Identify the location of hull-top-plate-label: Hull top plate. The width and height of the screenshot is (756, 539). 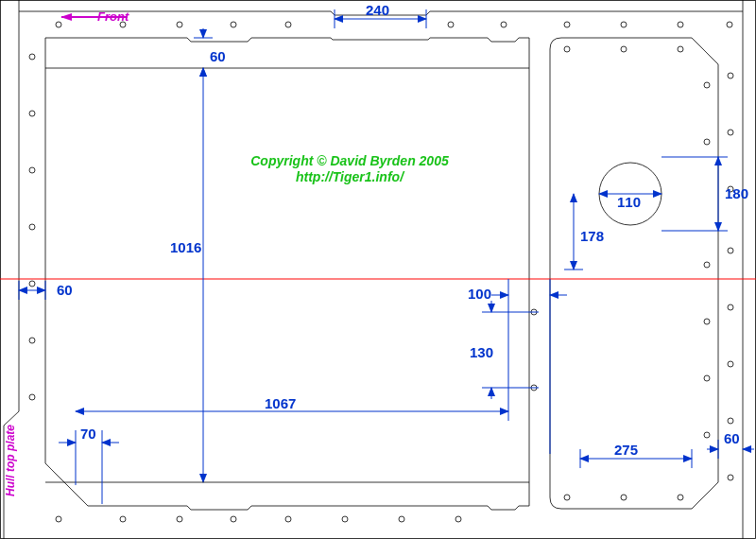
(10, 461).